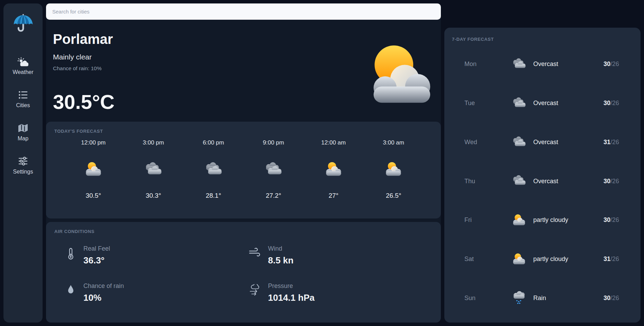 The image size is (644, 326). What do you see at coordinates (394, 143) in the screenshot?
I see `hour-time: 3:00 am` at bounding box center [394, 143].